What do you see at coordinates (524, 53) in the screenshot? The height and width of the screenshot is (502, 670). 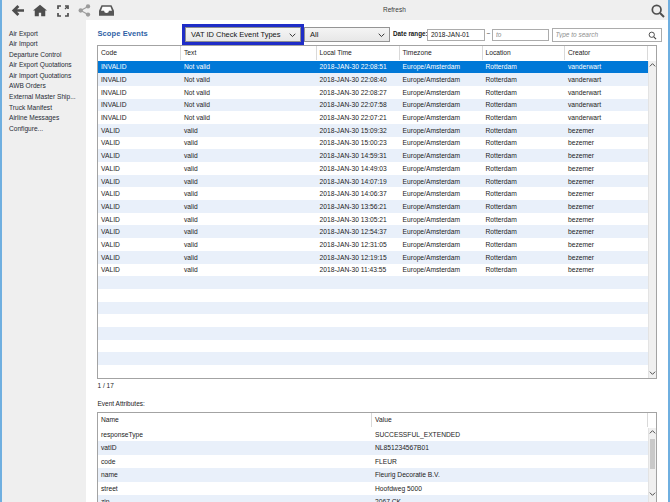 I see `events-column-header: Location` at bounding box center [524, 53].